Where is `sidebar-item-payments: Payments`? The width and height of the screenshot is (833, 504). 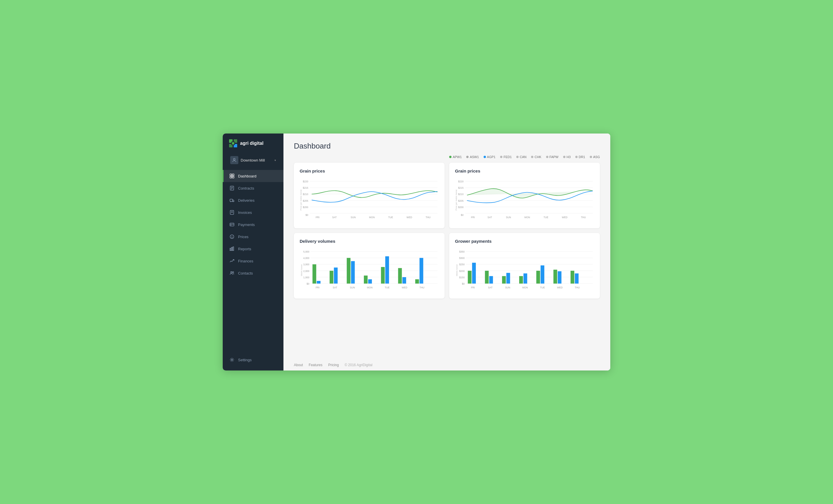 sidebar-item-payments: Payments is located at coordinates (253, 225).